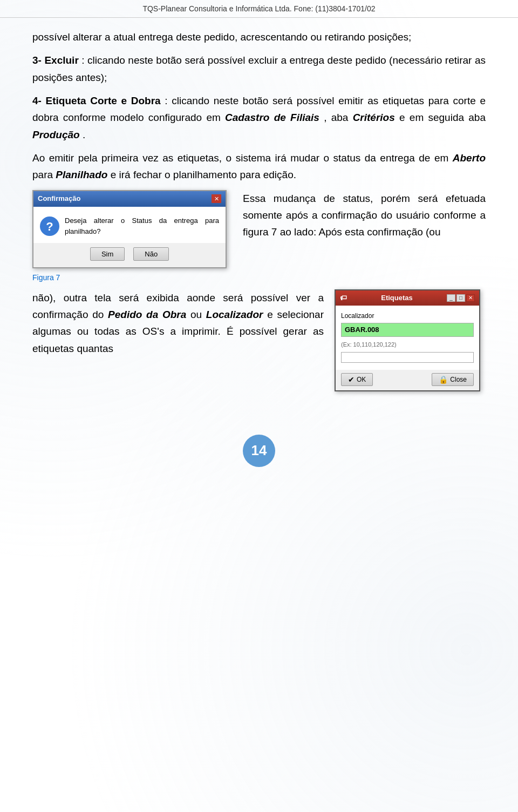 The width and height of the screenshot is (518, 812). I want to click on dialog-close-button: ✕, so click(216, 199).